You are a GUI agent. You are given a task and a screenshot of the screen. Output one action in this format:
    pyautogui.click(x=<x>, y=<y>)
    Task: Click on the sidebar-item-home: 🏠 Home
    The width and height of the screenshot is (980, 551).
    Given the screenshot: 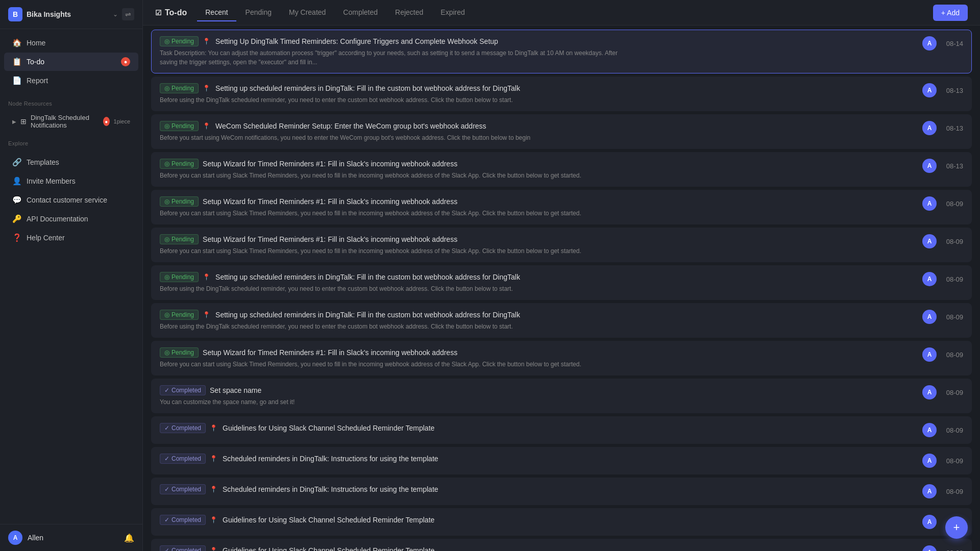 What is the action you would take?
    pyautogui.click(x=71, y=43)
    